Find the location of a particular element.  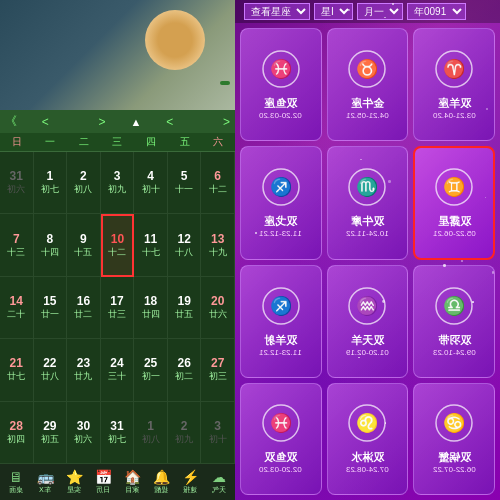

toolbar-icon: 🏠 is located at coordinates (132, 477).